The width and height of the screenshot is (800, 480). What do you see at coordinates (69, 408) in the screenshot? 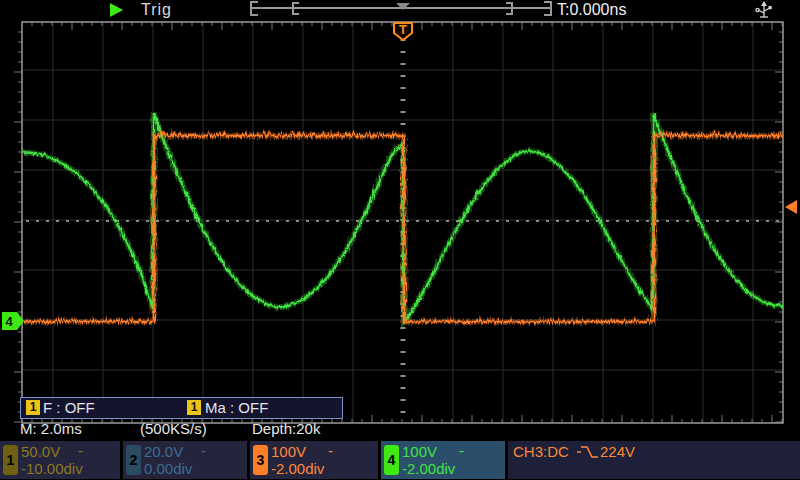
I see `fft-status-label: F : OFF` at bounding box center [69, 408].